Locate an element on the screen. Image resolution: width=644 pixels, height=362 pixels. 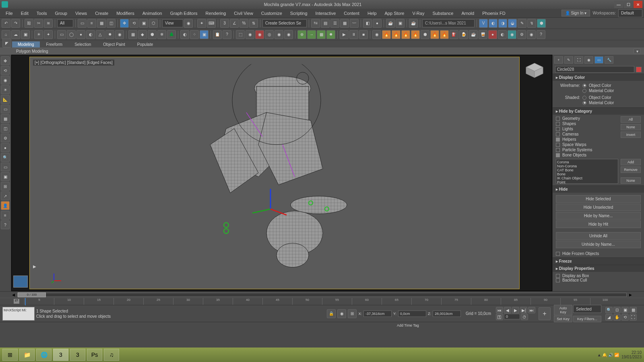
time-slider-track: 0 / 100 is located at coordinates (322, 295).